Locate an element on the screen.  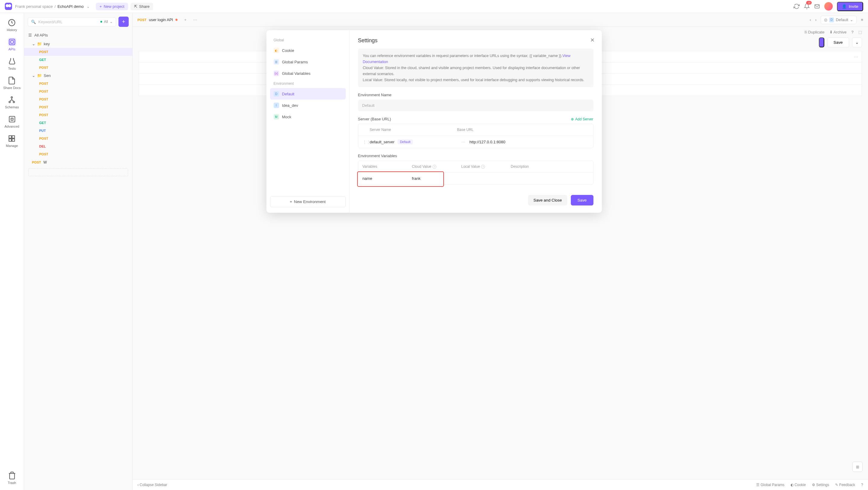
archive-button: ⬇ Archive is located at coordinates (838, 32).